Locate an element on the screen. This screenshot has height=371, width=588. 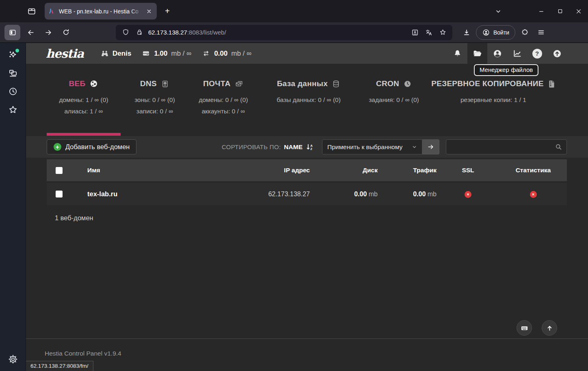
tab-backup: РЕЗЕРВНОЕ КОПИРОВАНИЕ резервные копии: 1… is located at coordinates (493, 108).